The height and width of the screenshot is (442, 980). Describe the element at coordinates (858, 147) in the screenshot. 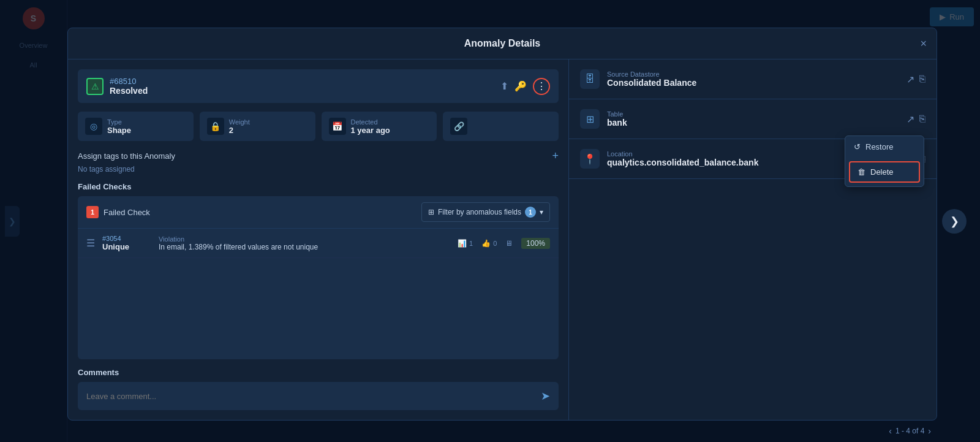

I see `restore-icon: ↺` at that location.